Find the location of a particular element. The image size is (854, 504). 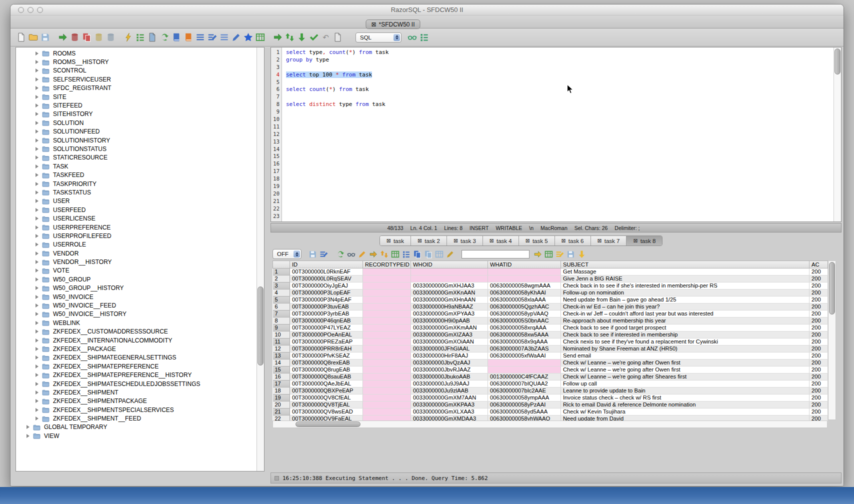

grid-vertical-scrollbar is located at coordinates (832, 340).